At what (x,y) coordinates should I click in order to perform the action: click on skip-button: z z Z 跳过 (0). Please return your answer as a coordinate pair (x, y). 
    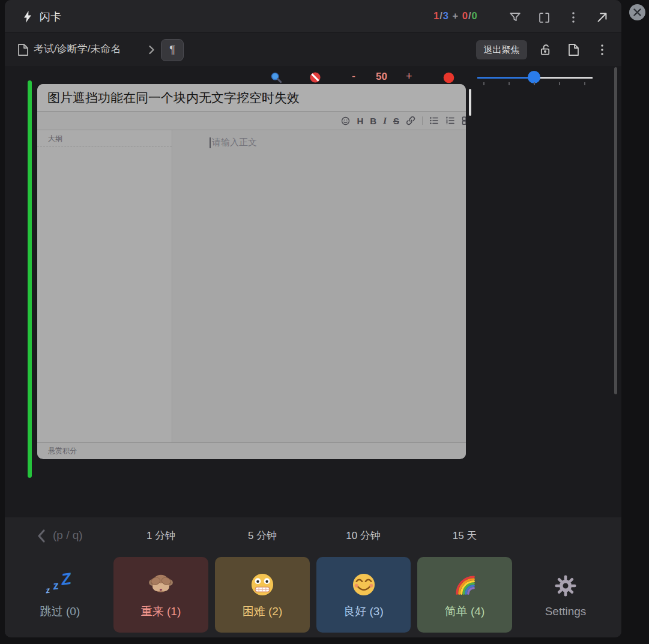
    Looking at the image, I should click on (60, 595).